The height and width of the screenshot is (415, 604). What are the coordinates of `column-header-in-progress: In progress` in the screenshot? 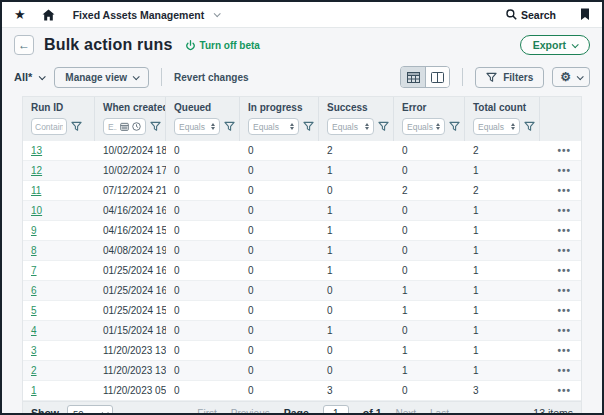 It's located at (280, 106).